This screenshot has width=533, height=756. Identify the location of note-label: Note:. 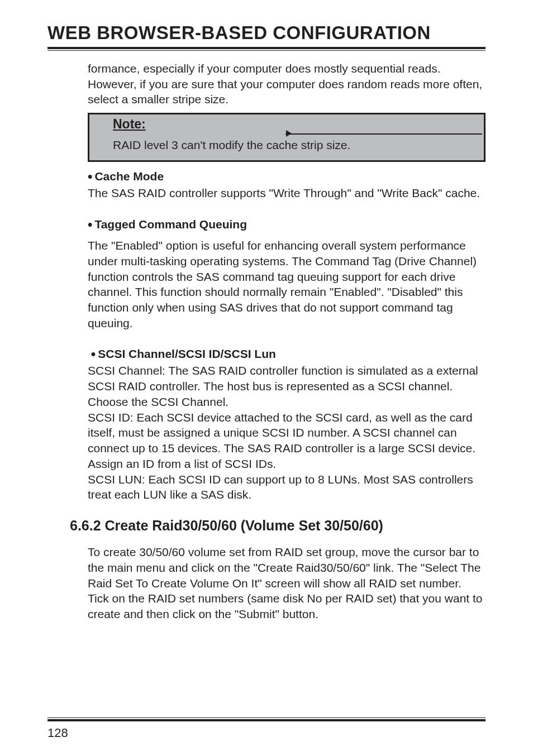
(117, 123).